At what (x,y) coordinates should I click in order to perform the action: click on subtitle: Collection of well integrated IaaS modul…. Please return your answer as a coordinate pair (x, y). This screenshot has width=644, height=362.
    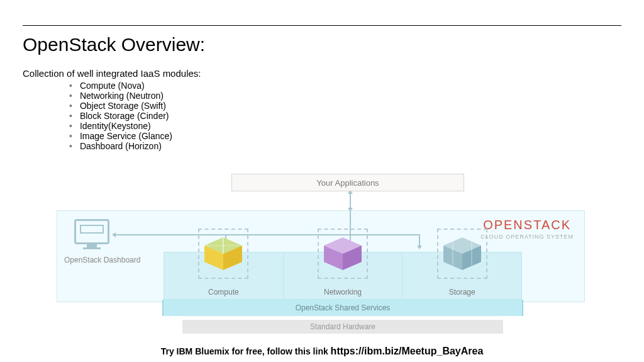
    Looking at the image, I should click on (112, 73).